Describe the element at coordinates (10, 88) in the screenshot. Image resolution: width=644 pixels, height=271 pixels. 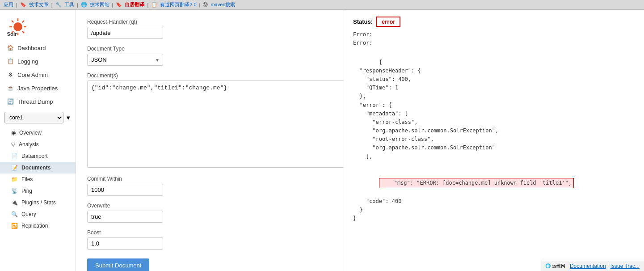
I see `java-icon: ☕` at that location.